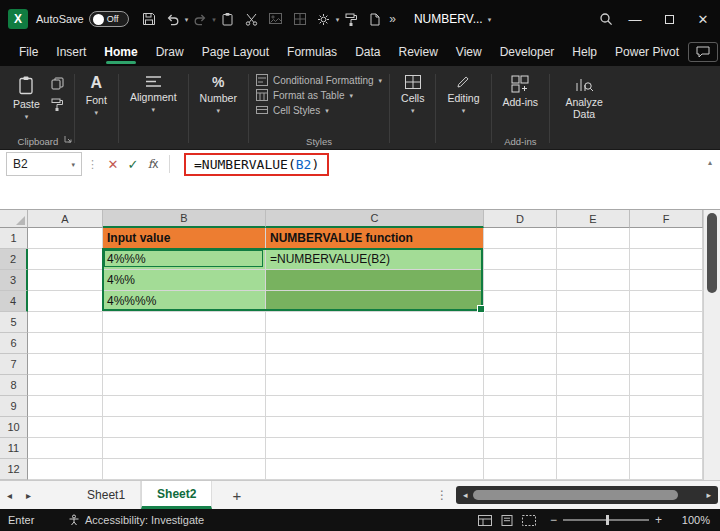 The height and width of the screenshot is (531, 720). Describe the element at coordinates (584, 98) in the screenshot. I see `analyze-data-button: Analyze Data` at that location.